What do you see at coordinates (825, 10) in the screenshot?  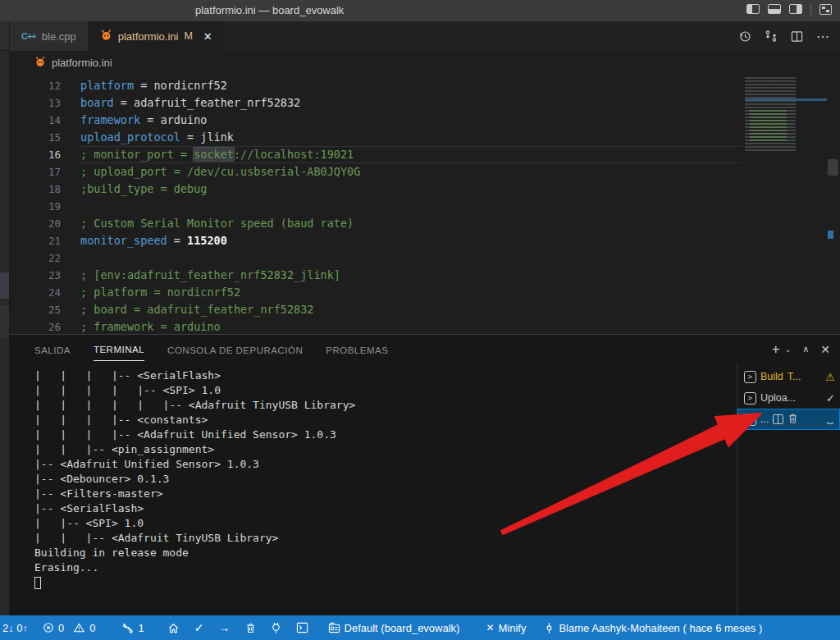 I see `customize-layout-icon` at bounding box center [825, 10].